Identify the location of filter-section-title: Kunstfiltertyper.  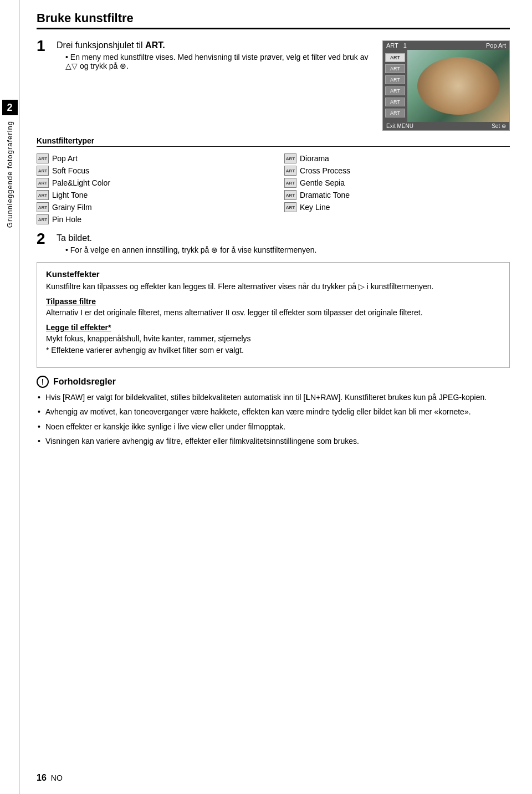
(273, 142).